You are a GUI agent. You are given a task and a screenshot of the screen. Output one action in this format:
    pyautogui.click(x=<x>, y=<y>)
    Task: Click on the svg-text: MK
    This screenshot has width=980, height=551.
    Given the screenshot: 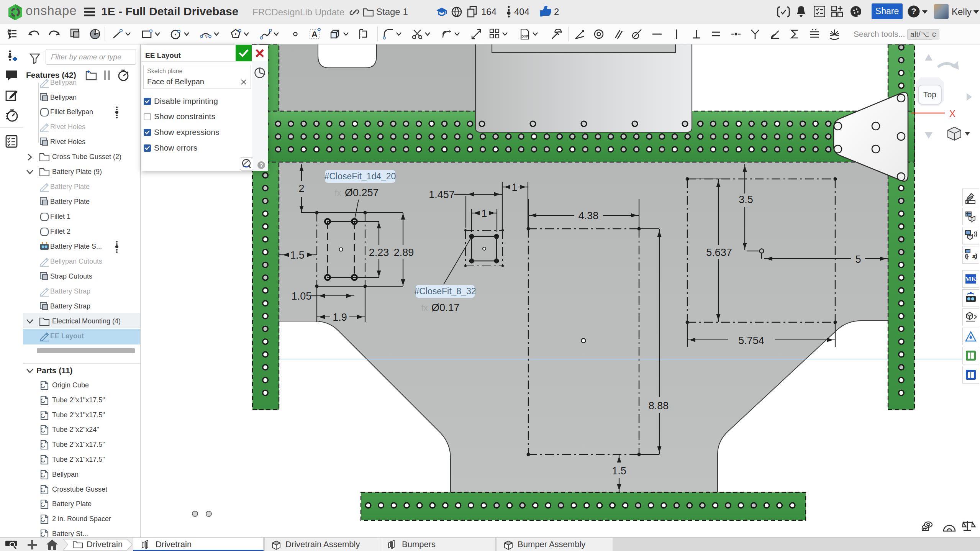 What is the action you would take?
    pyautogui.click(x=971, y=279)
    